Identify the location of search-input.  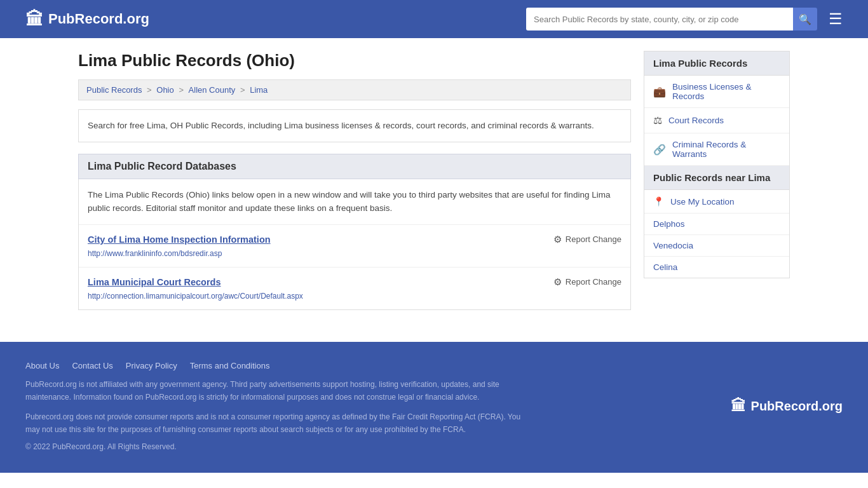
(660, 19).